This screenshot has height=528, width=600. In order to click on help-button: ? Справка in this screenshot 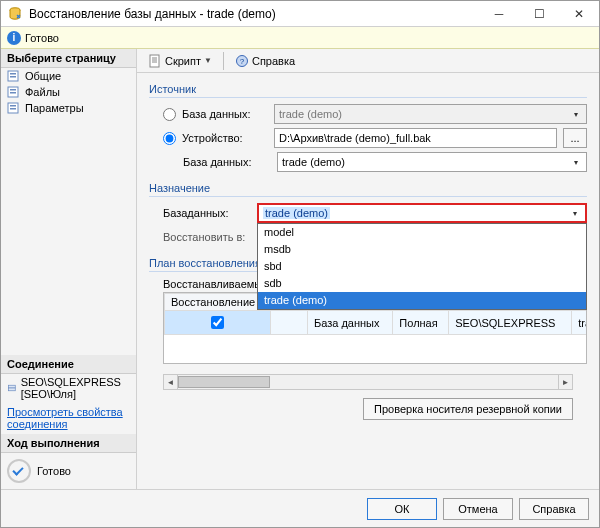, I will do `click(265, 61)`.